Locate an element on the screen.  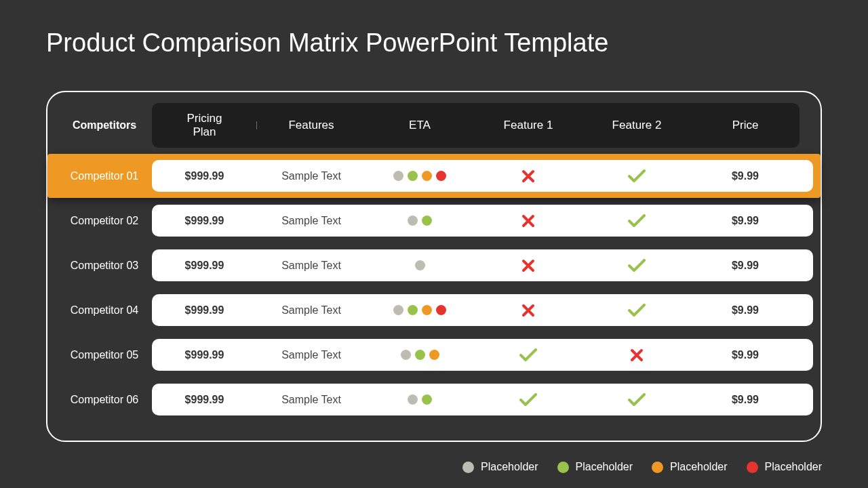
legend-item-red: Placeholder is located at coordinates (785, 467).